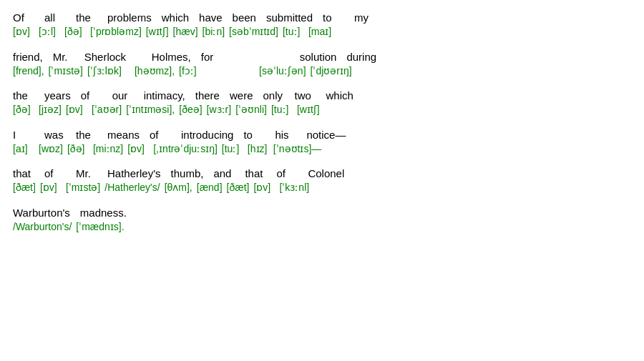 This screenshot has height=361, width=644. Describe the element at coordinates (123, 134) in the screenshot. I see `word-eng: means` at that location.